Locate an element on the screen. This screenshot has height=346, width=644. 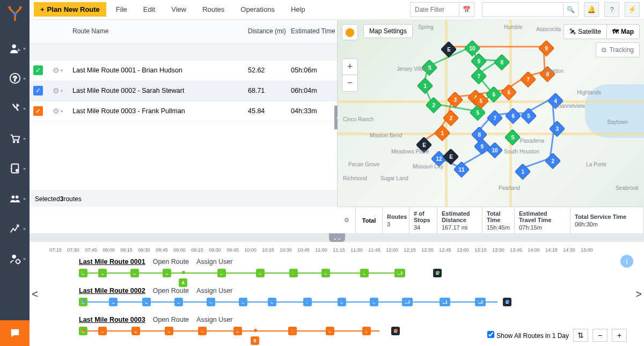
help-icon: ? is located at coordinates (612, 10).